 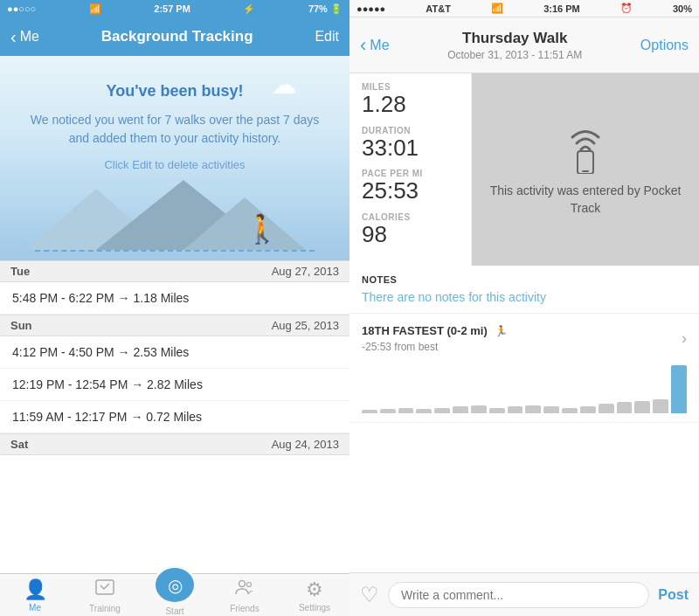 What do you see at coordinates (175, 612) in the screenshot?
I see `tab-start-label: Start` at bounding box center [175, 612].